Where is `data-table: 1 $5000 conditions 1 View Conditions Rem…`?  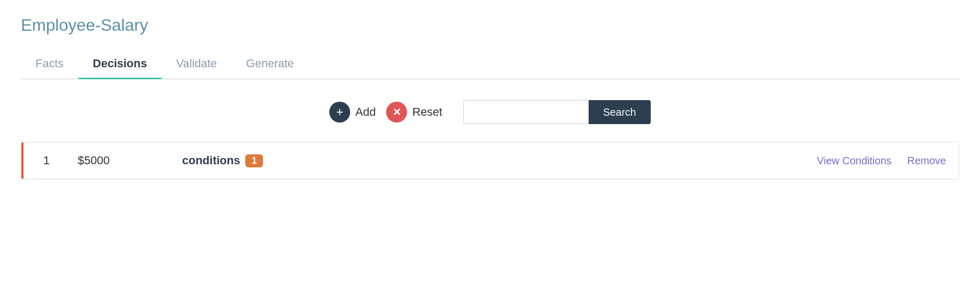
data-table: 1 $5000 conditions 1 View Conditions Rem… is located at coordinates (490, 161).